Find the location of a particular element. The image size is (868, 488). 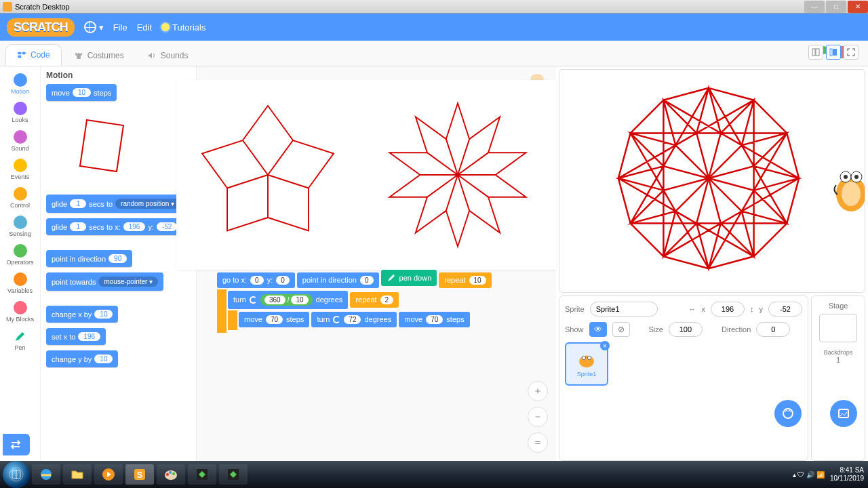

sprite-size-input is located at coordinates (686, 329).